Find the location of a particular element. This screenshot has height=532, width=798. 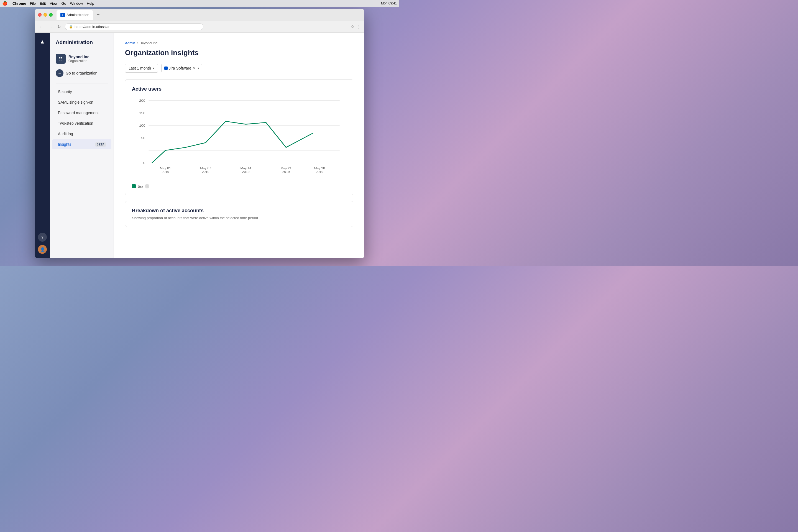

atlassian-logo: ▲ is located at coordinates (42, 41).